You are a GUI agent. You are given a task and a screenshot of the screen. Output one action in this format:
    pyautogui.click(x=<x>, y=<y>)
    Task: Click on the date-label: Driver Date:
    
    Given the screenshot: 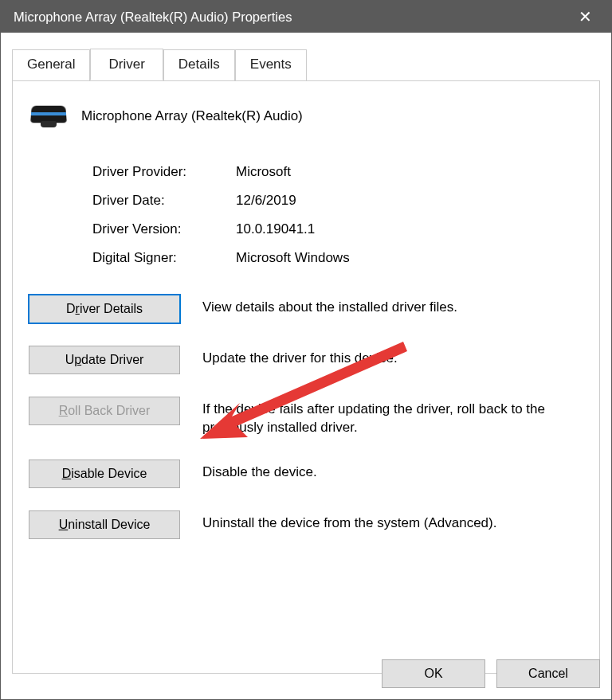 What is the action you would take?
    pyautogui.click(x=164, y=201)
    